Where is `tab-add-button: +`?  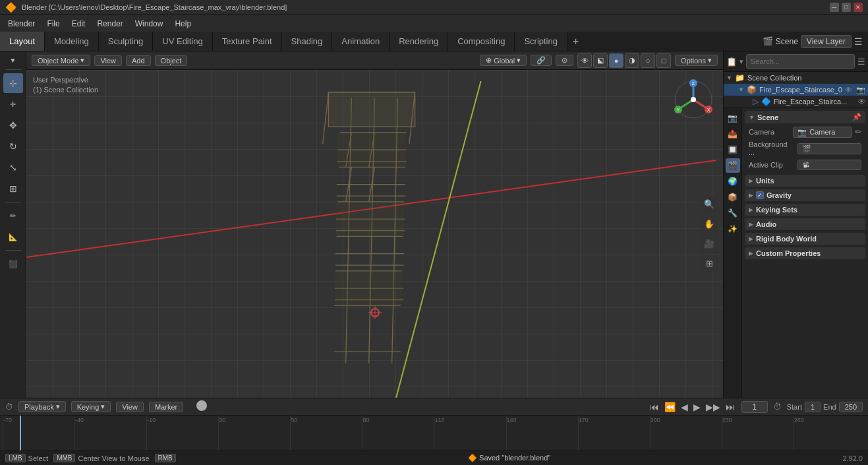 tab-add-button: + is located at coordinates (576, 41).